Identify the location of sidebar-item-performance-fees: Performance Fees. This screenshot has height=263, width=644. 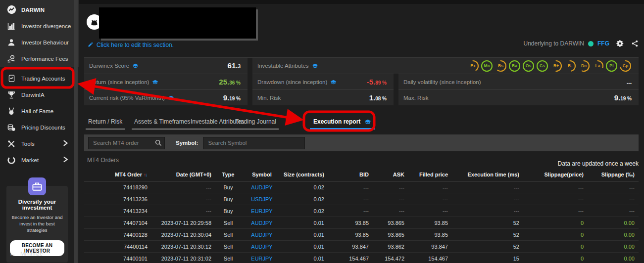
(37, 58).